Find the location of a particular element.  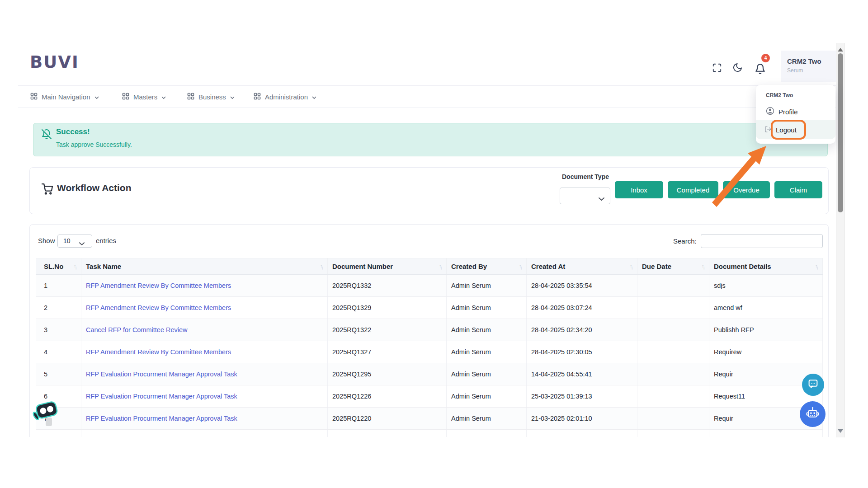

page-title: Workflow Action is located at coordinates (94, 188).